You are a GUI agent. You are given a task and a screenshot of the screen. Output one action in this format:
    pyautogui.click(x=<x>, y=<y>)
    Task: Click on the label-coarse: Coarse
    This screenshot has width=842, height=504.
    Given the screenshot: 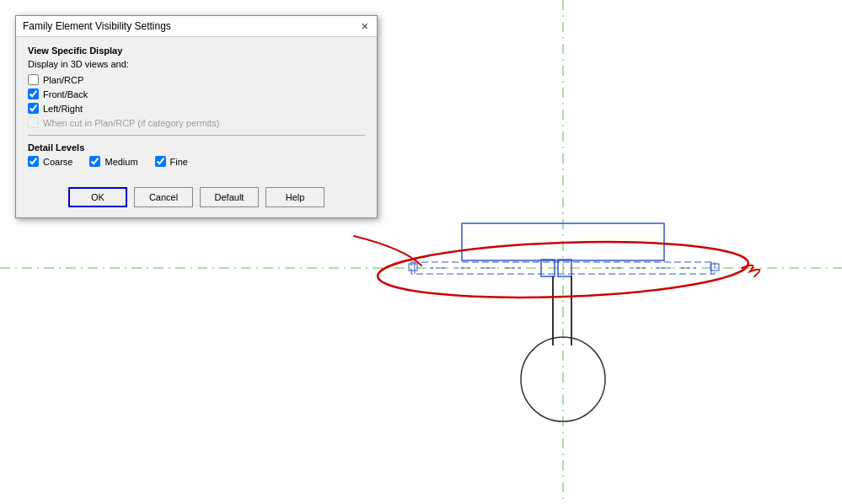 What is the action you would take?
    pyautogui.click(x=57, y=162)
    